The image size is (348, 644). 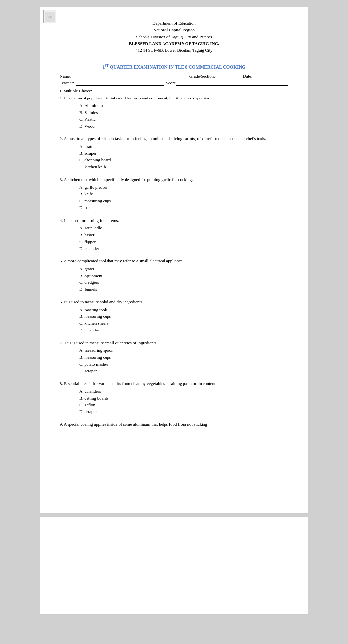 What do you see at coordinates (174, 424) in the screenshot?
I see `question-9-text: 9. A special coating applies inside of s…` at bounding box center [174, 424].